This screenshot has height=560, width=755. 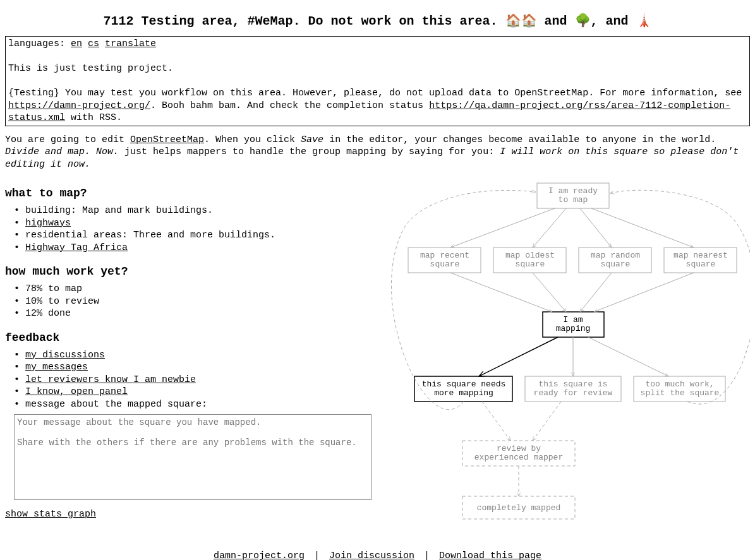 What do you see at coordinates (312, 140) in the screenshot?
I see `save-em: Save` at bounding box center [312, 140].